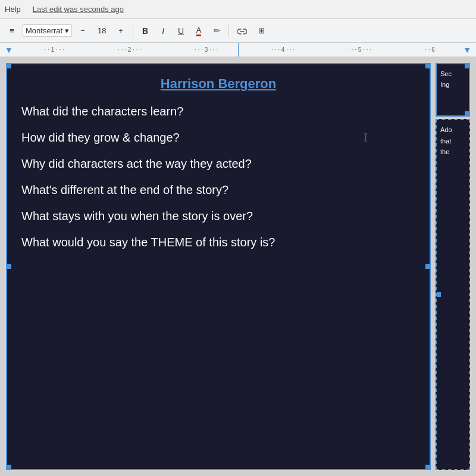  Describe the element at coordinates (446, 140) in the screenshot. I see `side-panel-bottom-text: Adothatthe` at that location.